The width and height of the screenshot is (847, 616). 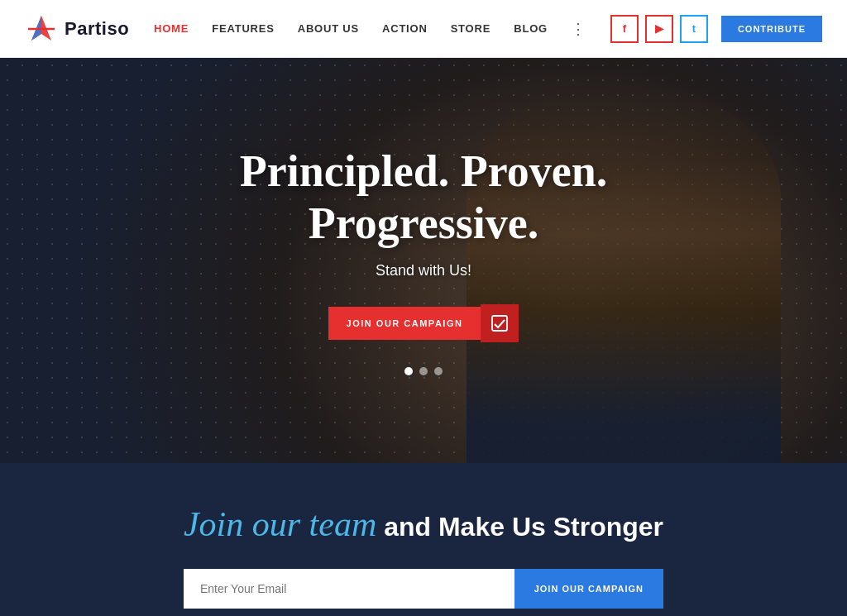 What do you see at coordinates (424, 524) in the screenshot?
I see `bottom-title: Join our team and Make Us Stronger` at bounding box center [424, 524].